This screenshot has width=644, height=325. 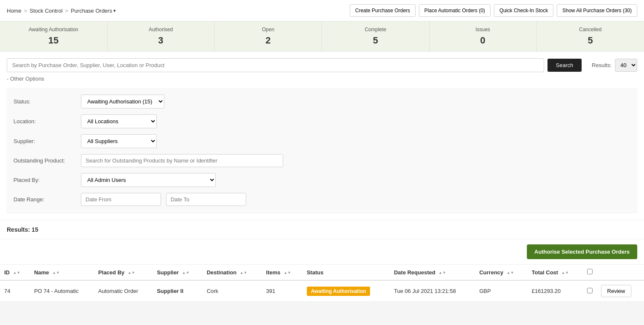 I want to click on col-supplier: Supplier ▲▼, so click(x=177, y=273).